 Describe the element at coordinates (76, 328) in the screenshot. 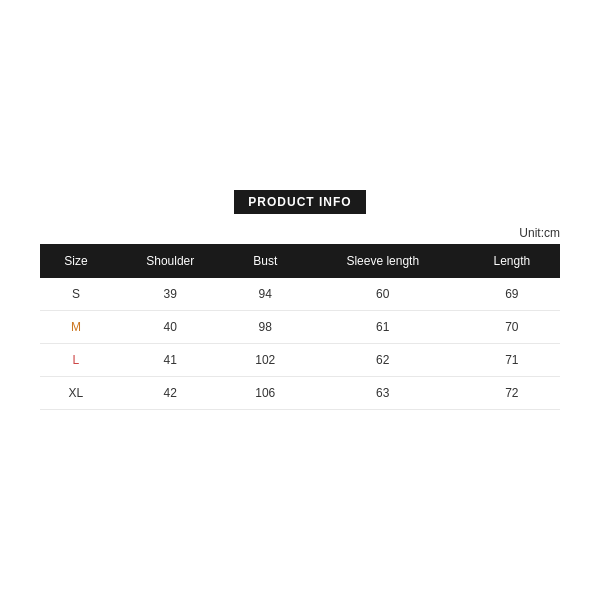

I see `cell-size: M` at that location.